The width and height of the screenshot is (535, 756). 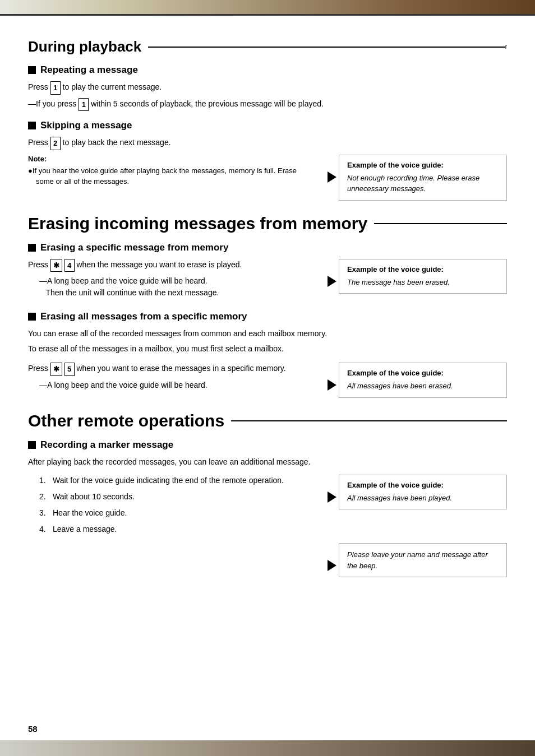 I want to click on repeat-para2: —If you press 1 within 5 seconds of play…, so click(x=268, y=105).